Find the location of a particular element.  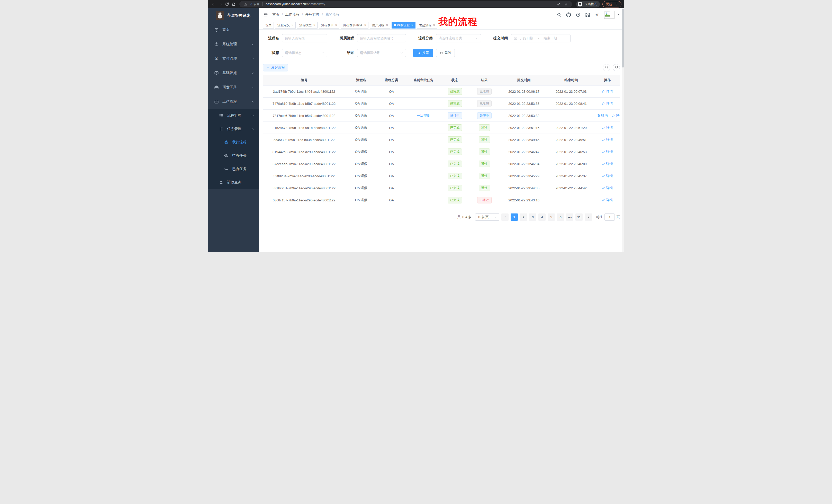

sidebar-item-devtools: 研发工具 is located at coordinates (234, 87).